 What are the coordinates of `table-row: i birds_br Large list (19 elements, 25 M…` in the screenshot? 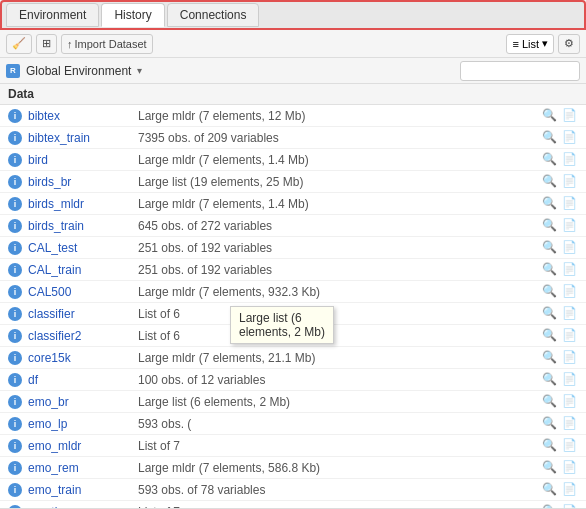 It's located at (293, 182).